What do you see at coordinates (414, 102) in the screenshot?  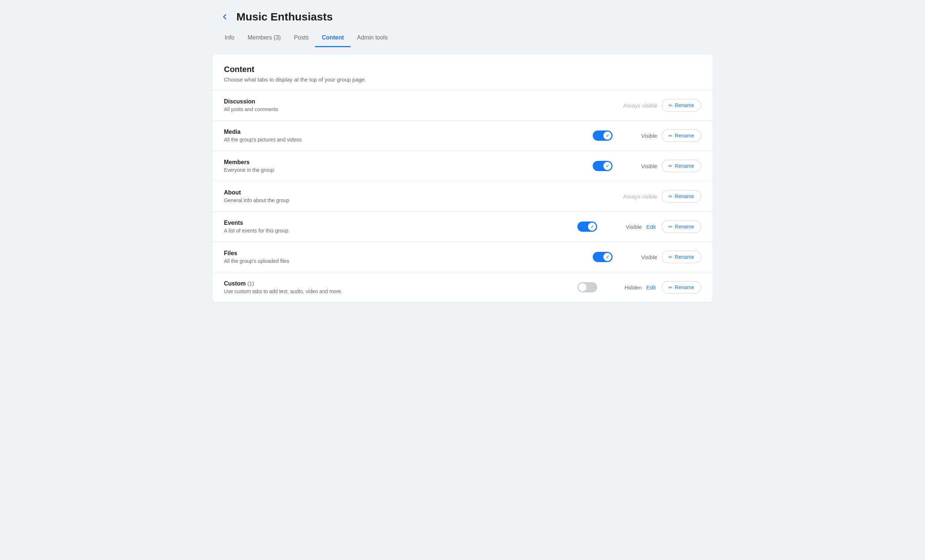 I see `row-title-discussion: Discussion` at bounding box center [414, 102].